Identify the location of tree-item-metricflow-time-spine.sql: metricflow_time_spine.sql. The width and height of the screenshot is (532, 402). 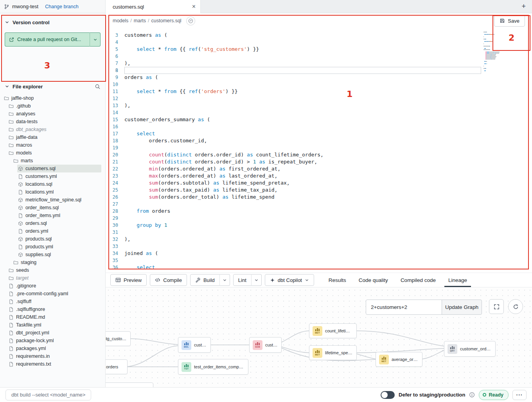
(59, 200).